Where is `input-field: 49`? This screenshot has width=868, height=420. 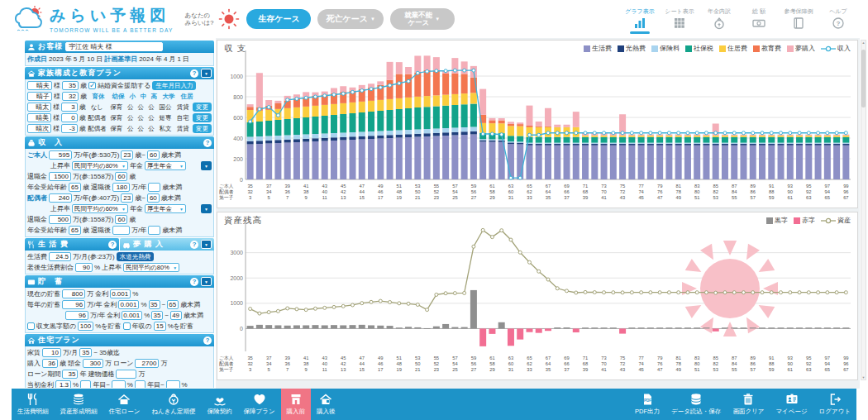
input-field: 49 is located at coordinates (176, 316).